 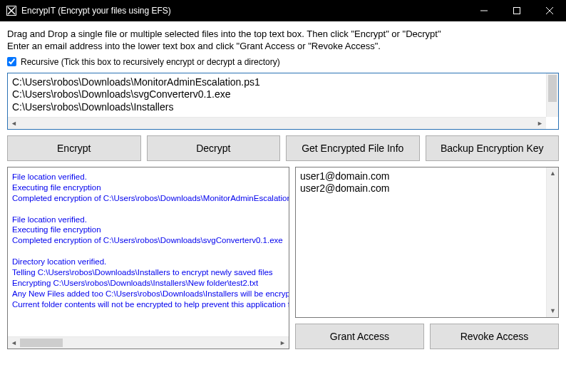 What do you see at coordinates (553, 174) in the screenshot?
I see `scroll-up-icon: ▲` at bounding box center [553, 174].